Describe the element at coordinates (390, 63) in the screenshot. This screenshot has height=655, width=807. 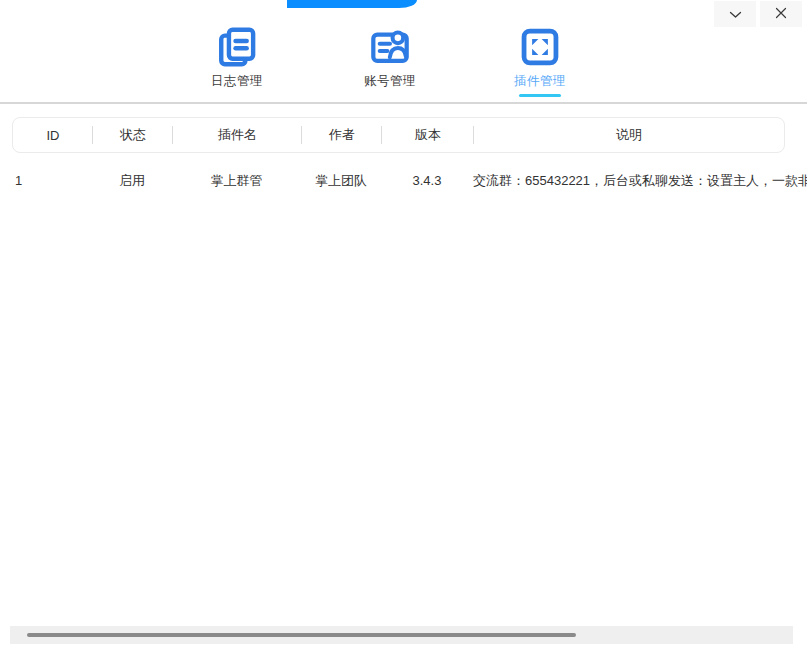
I see `tab-account-management: 账号管理` at that location.